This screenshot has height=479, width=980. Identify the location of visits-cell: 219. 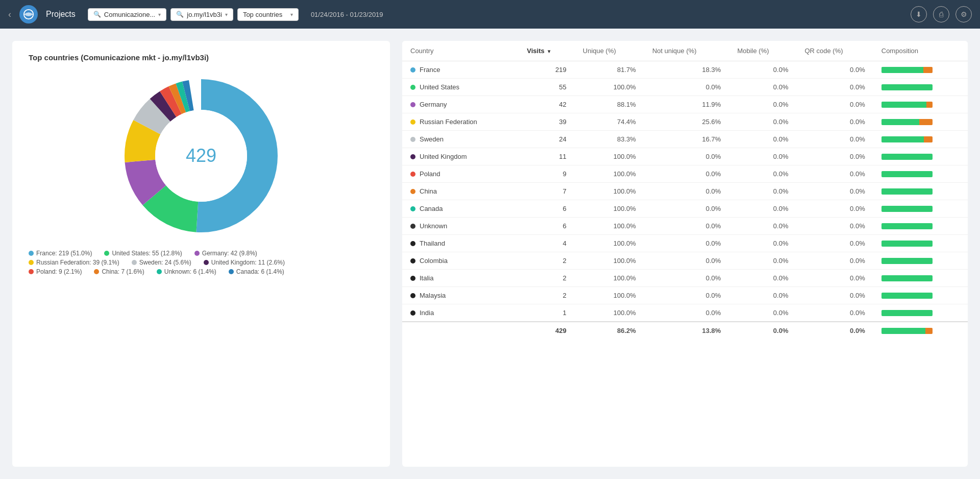
(547, 70).